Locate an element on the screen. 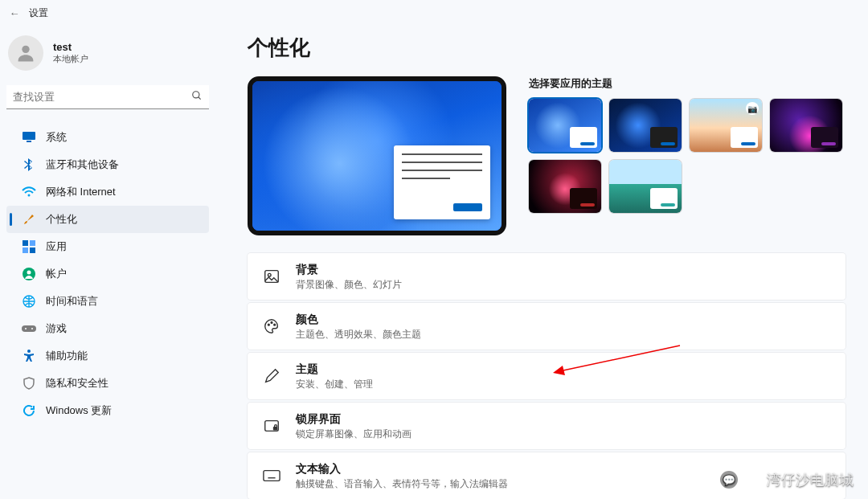  globe-clock-icon is located at coordinates (29, 301).